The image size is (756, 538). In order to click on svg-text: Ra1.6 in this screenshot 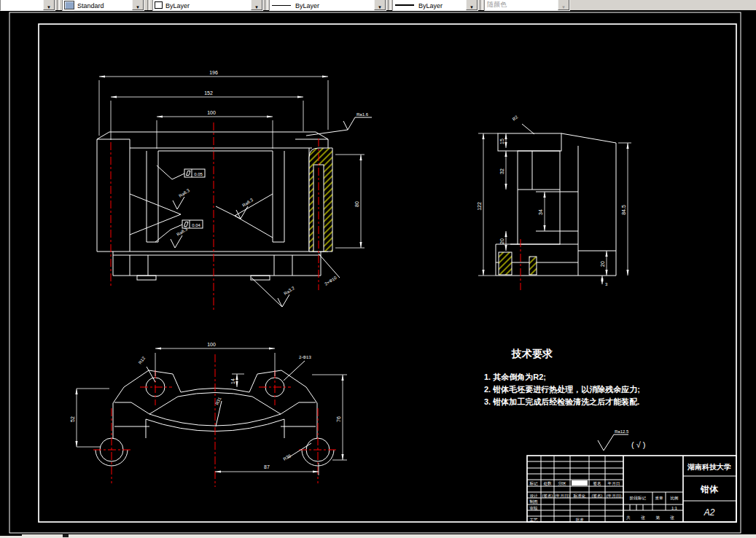, I will do `click(363, 114)`.